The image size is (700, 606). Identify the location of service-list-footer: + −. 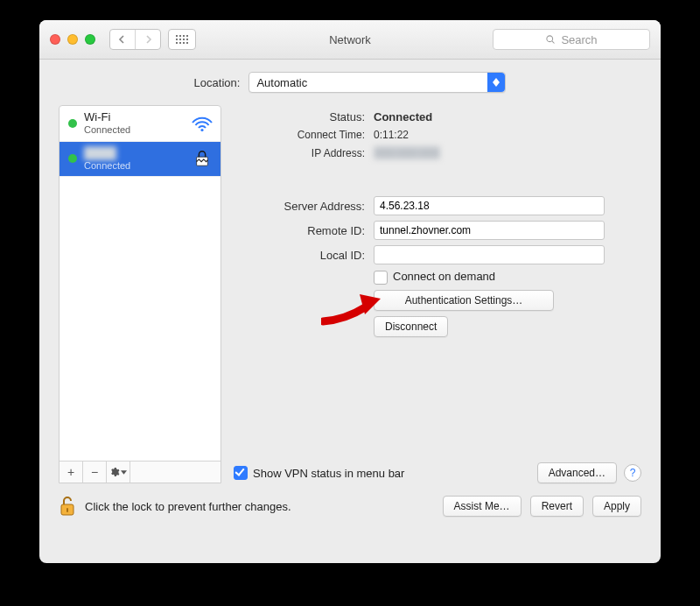
(140, 471).